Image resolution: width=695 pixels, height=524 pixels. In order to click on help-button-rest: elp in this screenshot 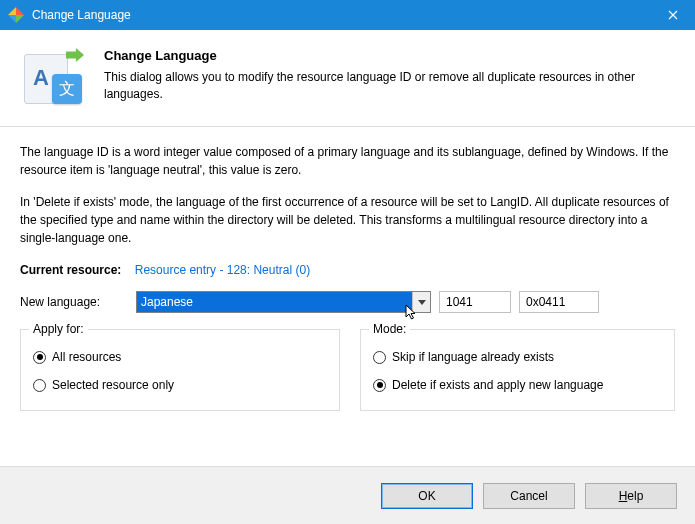, I will do `click(635, 496)`.